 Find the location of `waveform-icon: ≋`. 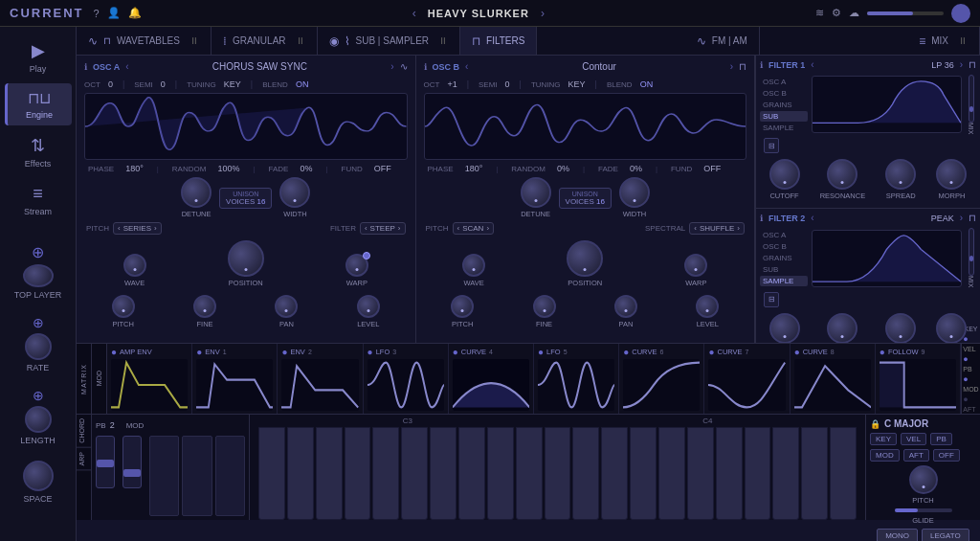

waveform-icon: ≋ is located at coordinates (819, 13).